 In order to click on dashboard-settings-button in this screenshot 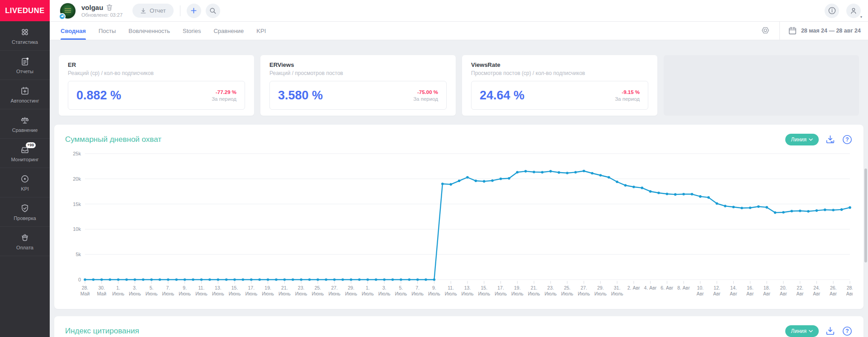, I will do `click(765, 31)`.